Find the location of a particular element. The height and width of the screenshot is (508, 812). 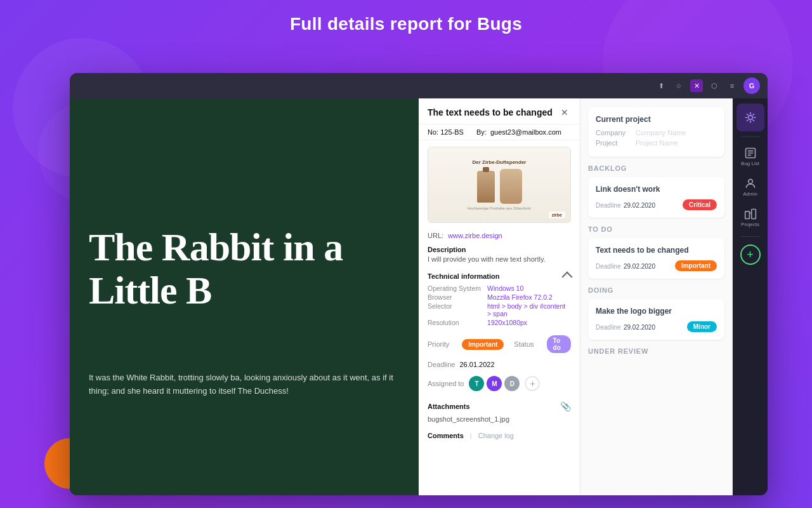

company-value: Company Name is located at coordinates (661, 133).